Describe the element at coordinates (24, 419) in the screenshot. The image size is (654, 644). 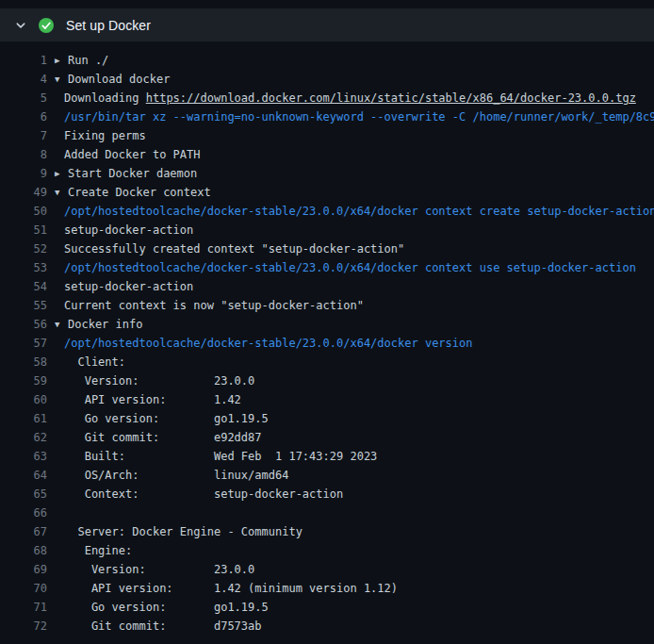
I see `line-number: 61` at that location.